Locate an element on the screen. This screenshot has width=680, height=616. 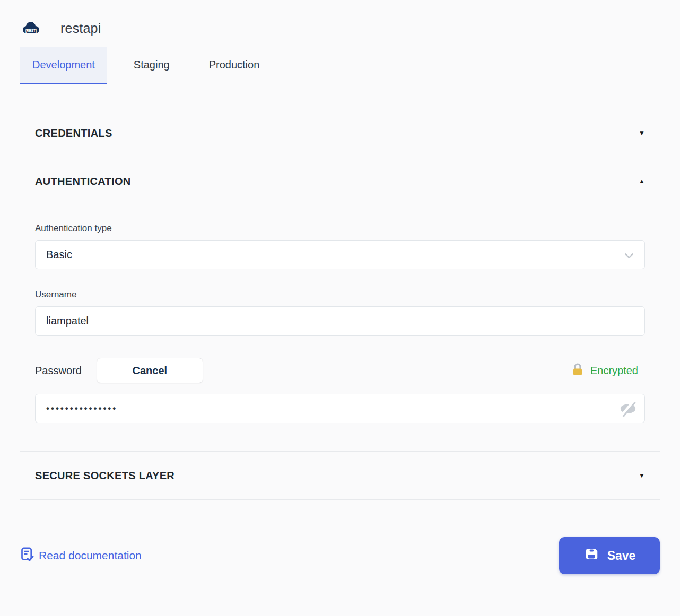
page-title: restapi is located at coordinates (81, 29).